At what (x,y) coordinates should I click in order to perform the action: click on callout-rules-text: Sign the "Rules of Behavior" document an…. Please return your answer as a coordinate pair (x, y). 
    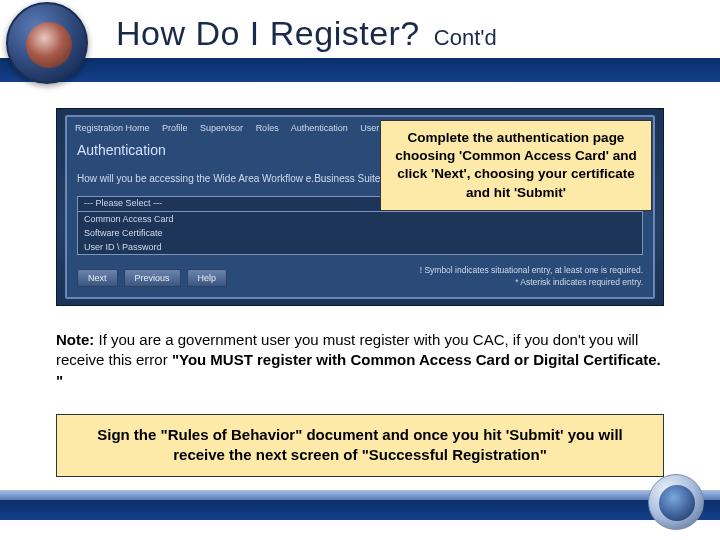
    Looking at the image, I should click on (360, 444).